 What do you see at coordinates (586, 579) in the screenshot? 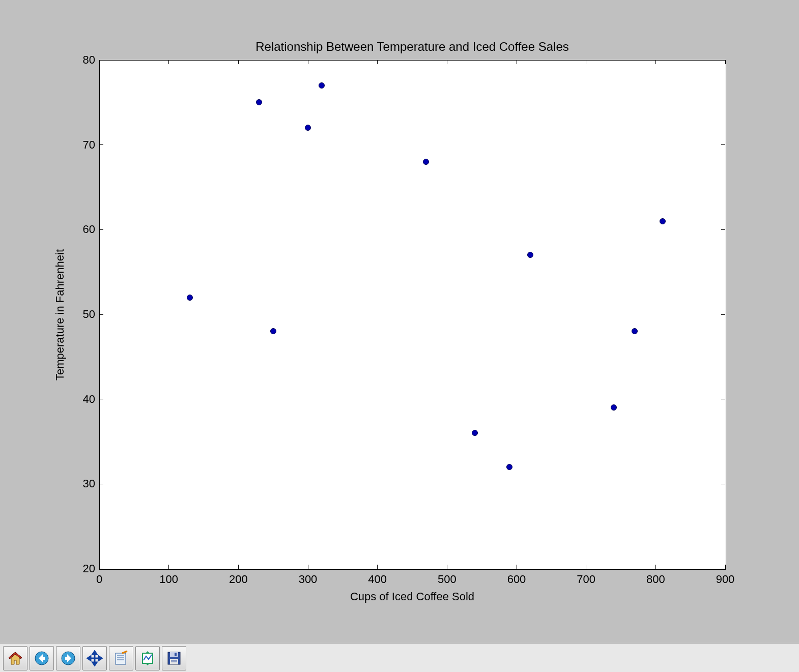
I see `x-tick-label: 700` at bounding box center [586, 579].